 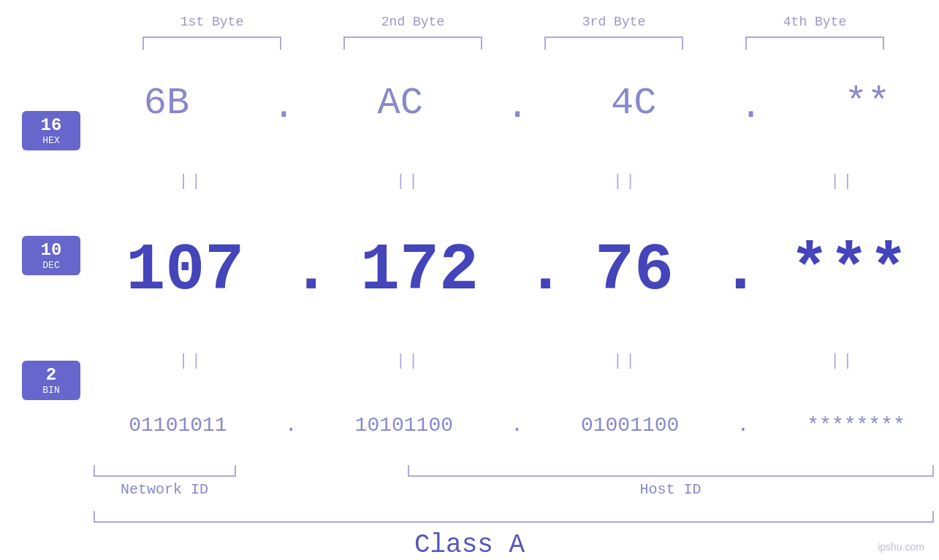 I want to click on dec-byte-1: 107, so click(x=185, y=271).